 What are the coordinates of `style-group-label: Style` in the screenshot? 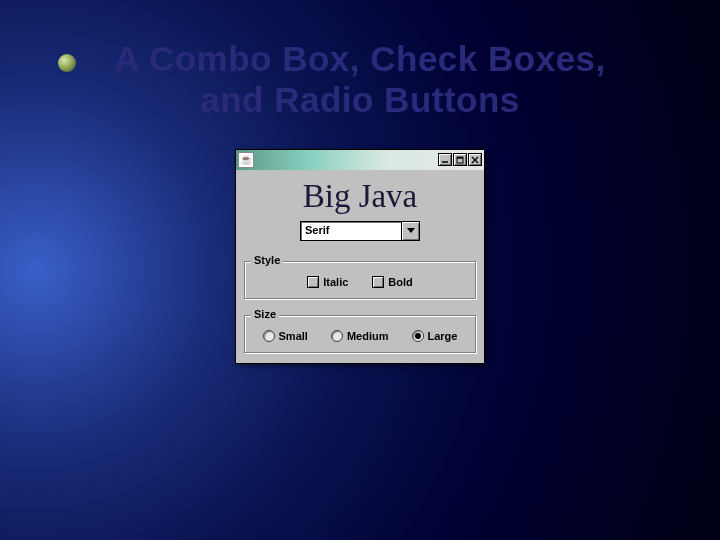 It's located at (267, 260).